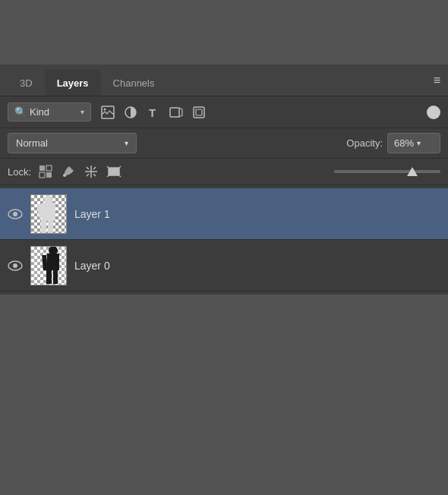 This screenshot has height=495, width=448. What do you see at coordinates (32, 143) in the screenshot?
I see `blend-mode-value: Normal` at bounding box center [32, 143].